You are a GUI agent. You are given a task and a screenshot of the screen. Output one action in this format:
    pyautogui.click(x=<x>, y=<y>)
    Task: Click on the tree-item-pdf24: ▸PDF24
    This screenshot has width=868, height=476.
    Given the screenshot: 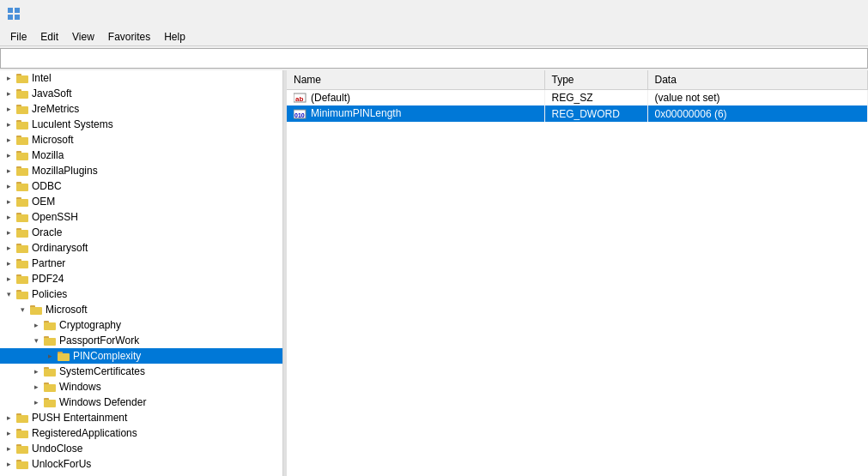 What is the action you would take?
    pyautogui.click(x=141, y=279)
    